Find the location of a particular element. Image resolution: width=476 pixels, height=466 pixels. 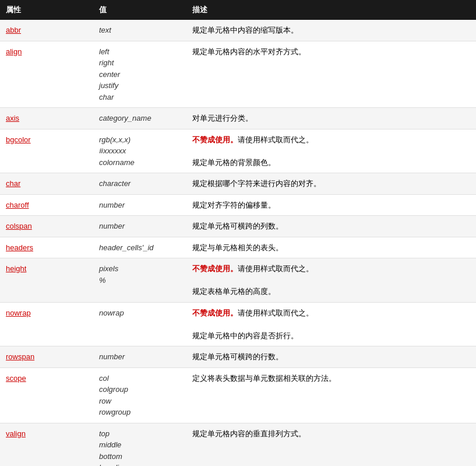

attr-cell: rowspan is located at coordinates (47, 357).